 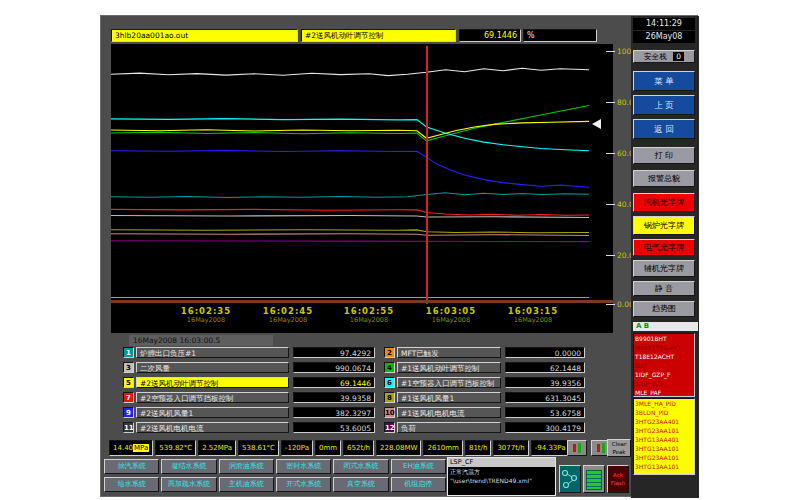 What do you see at coordinates (664, 404) in the screenshot?
I see `alarm-tag-entry: 3MLE_HA_PID` at bounding box center [664, 404].